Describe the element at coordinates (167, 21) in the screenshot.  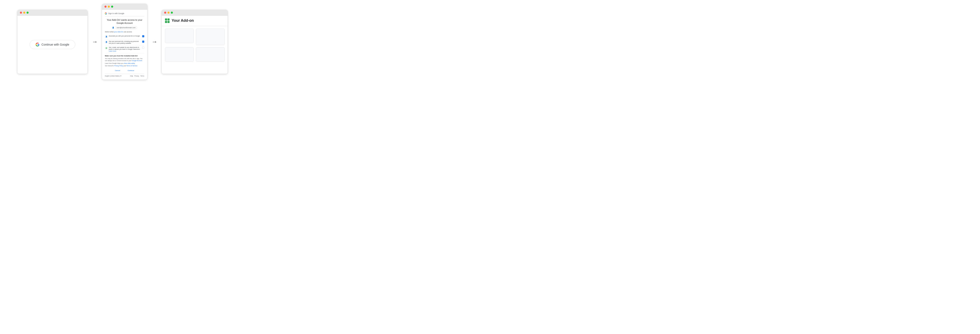
I see `addon-logo-icon` at that location.